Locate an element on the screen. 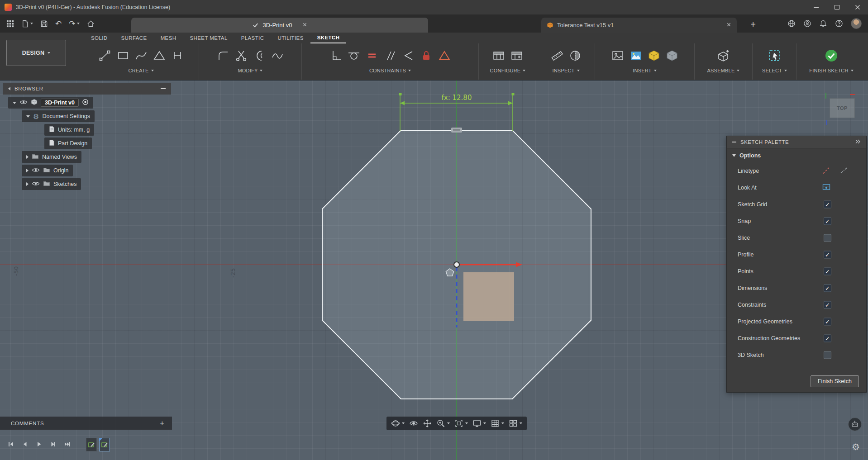  slot-tool-icon is located at coordinates (177, 56).